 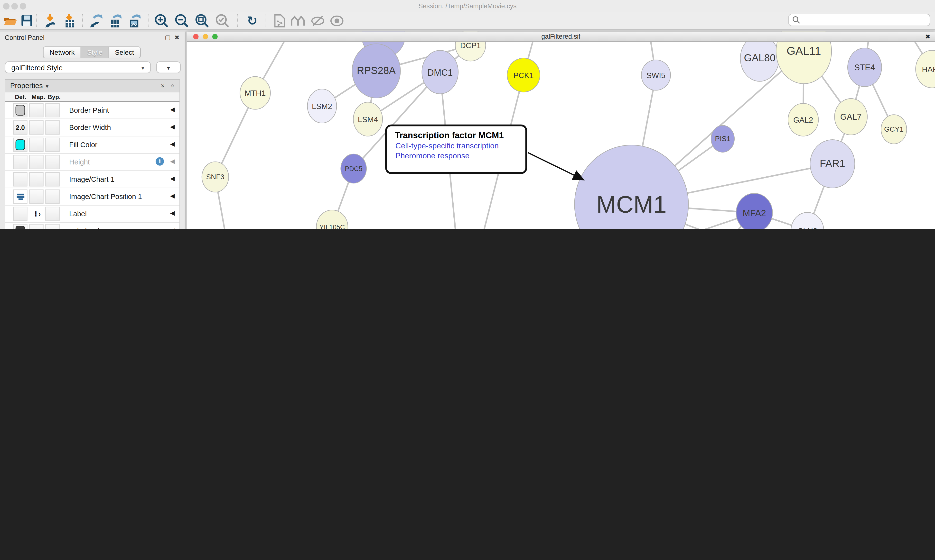 I want to click on style-options-button: ▼, so click(x=168, y=67).